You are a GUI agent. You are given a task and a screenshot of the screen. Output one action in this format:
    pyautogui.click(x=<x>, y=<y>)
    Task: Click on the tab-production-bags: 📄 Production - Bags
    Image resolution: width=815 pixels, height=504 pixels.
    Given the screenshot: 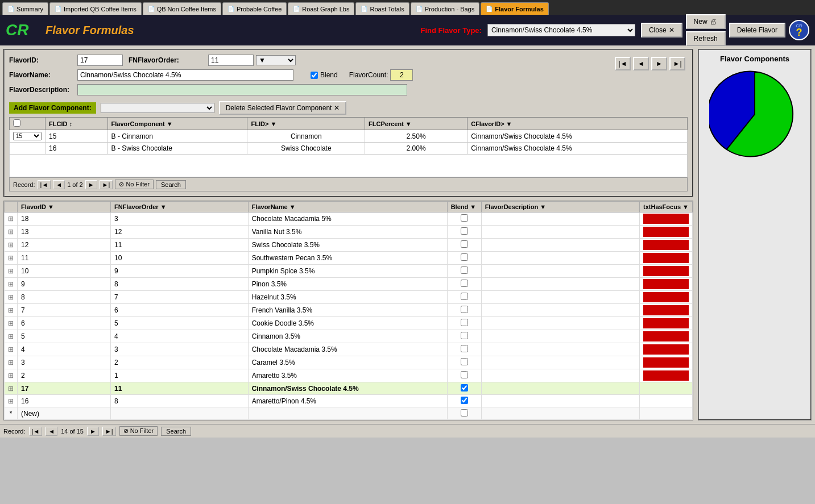 What is the action you would take?
    pyautogui.click(x=445, y=9)
    